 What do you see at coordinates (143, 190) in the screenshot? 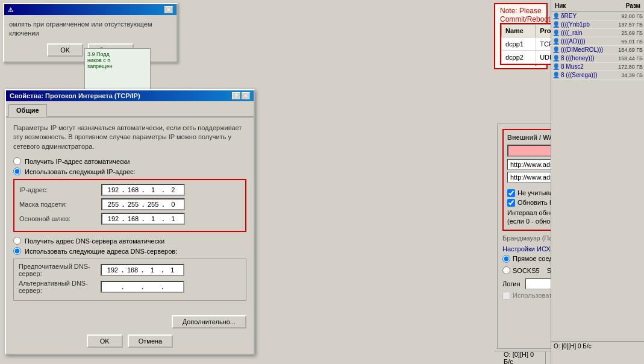
I see `ip-input: . . .` at bounding box center [143, 190].